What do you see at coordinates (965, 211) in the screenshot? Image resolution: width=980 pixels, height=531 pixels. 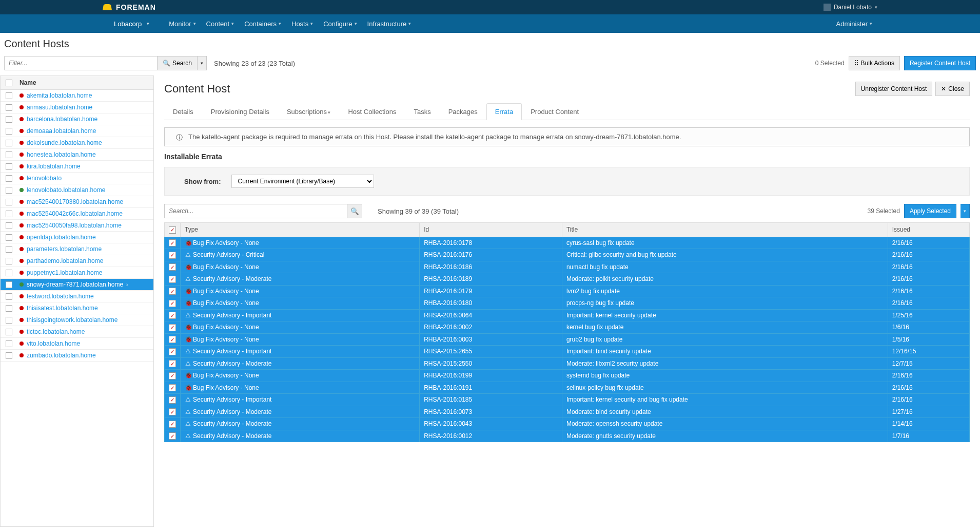 I see `apply-dropdown: ▾` at bounding box center [965, 211].